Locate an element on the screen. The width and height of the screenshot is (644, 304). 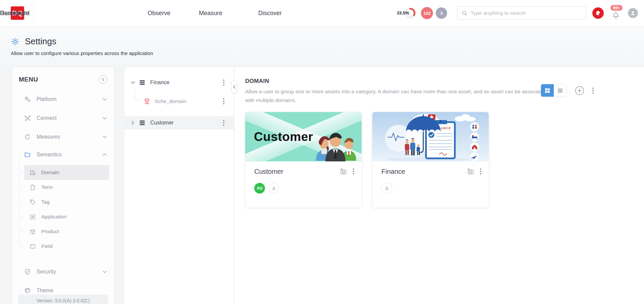
add-domain-button is located at coordinates (580, 91).